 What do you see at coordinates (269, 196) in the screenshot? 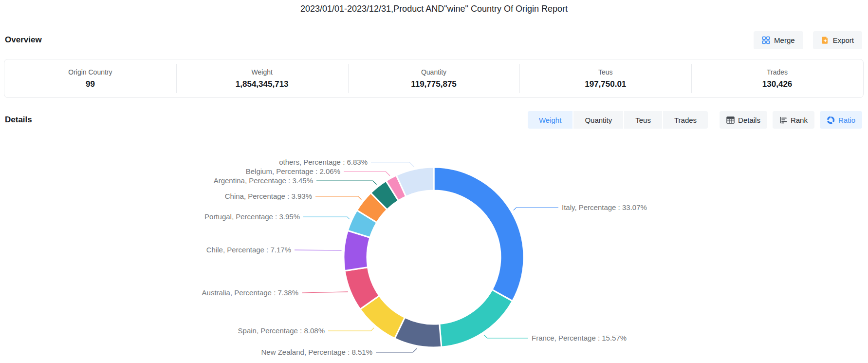
I see `slice-label: China, Percentage : 3.93%` at bounding box center [269, 196].